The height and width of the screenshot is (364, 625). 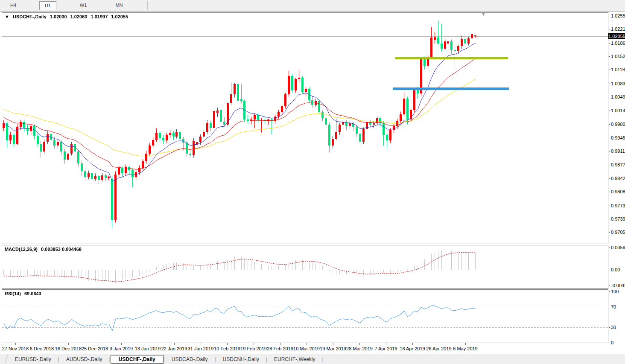 I want to click on price-axis-label: 0.98080, so click(x=618, y=192).